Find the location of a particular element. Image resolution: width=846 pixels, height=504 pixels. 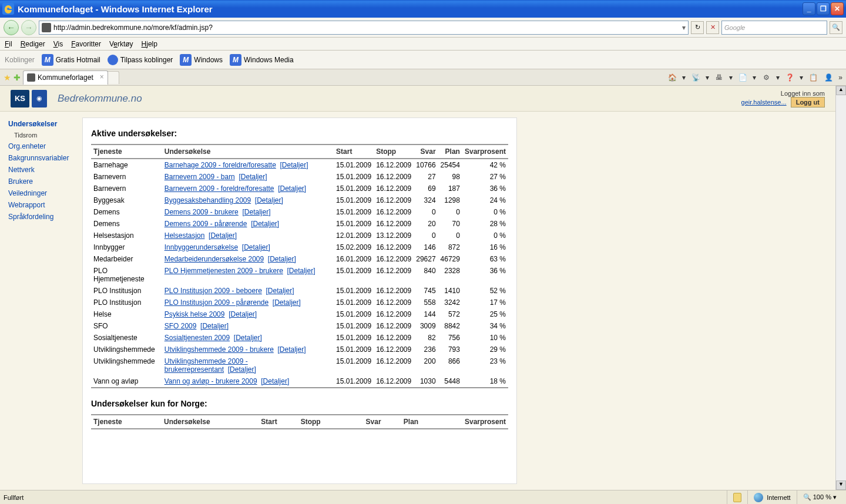

cell-plan: 3242 is located at coordinates (450, 303).